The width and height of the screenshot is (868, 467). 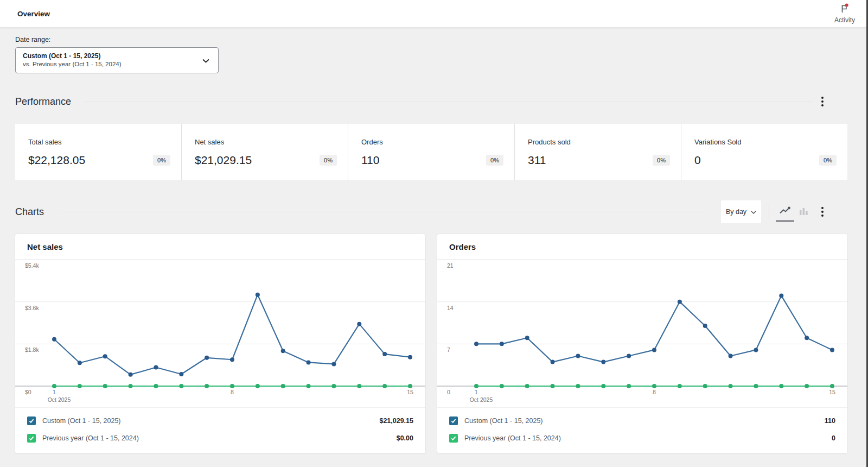 What do you see at coordinates (765, 142) in the screenshot?
I see `stat-label: Variations Sold` at bounding box center [765, 142].